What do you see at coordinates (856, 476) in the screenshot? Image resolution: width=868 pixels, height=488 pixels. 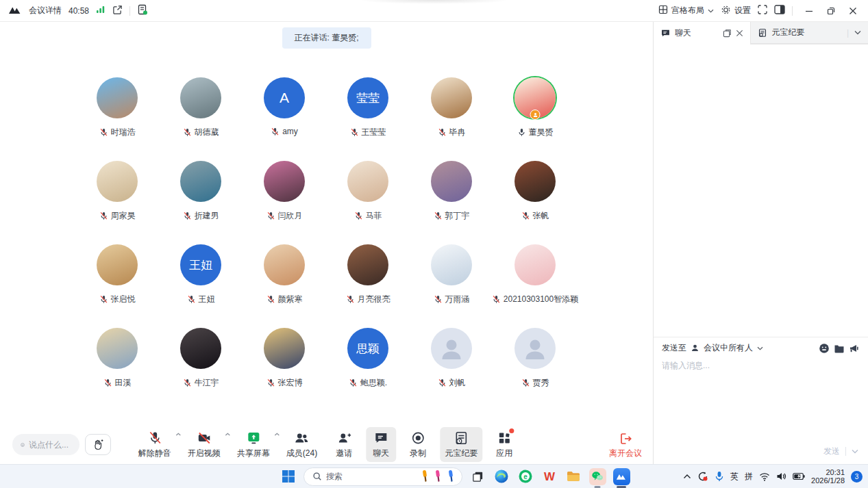 I see `notification-count-badge: 3` at bounding box center [856, 476].